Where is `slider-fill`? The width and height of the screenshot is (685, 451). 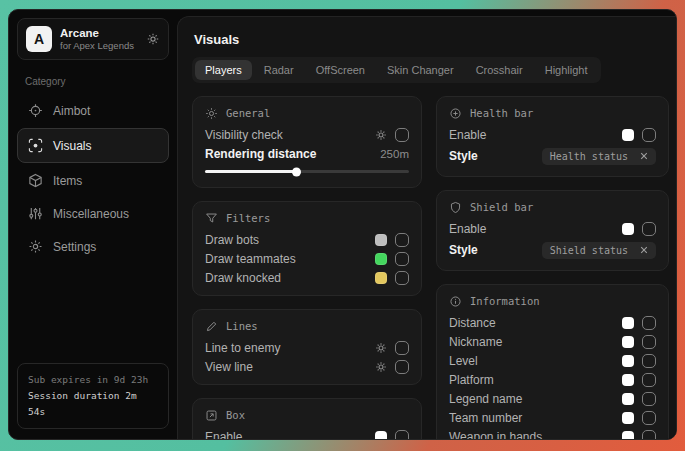 slider-fill is located at coordinates (251, 172).